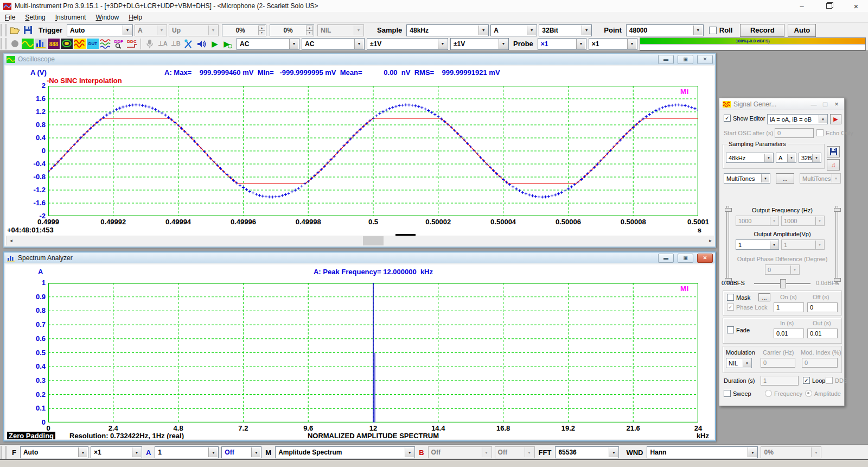 This screenshot has width=868, height=467. What do you see at coordinates (480, 44) in the screenshot?
I see `range-b-combo: ±1V▼` at bounding box center [480, 44].